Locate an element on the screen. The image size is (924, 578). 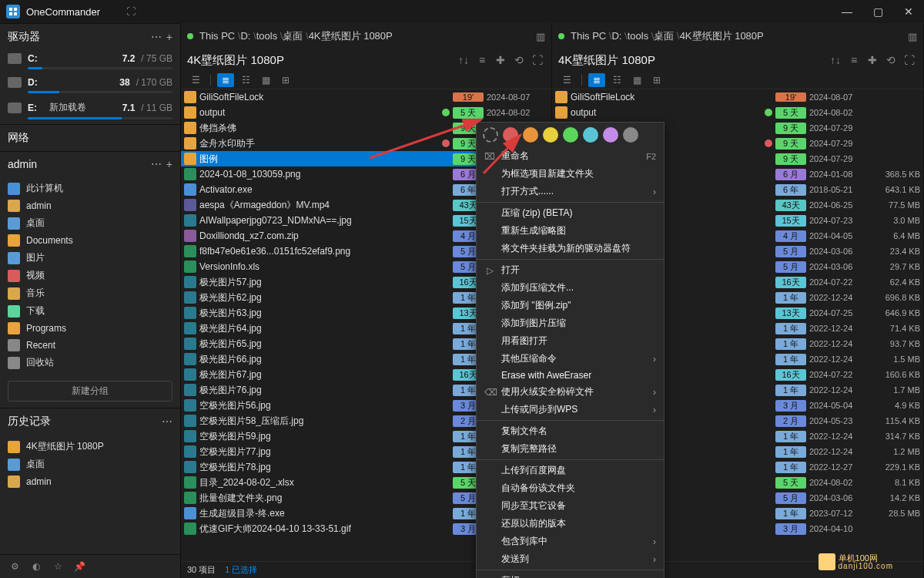
tree-item: Programs is located at coordinates (90, 328).